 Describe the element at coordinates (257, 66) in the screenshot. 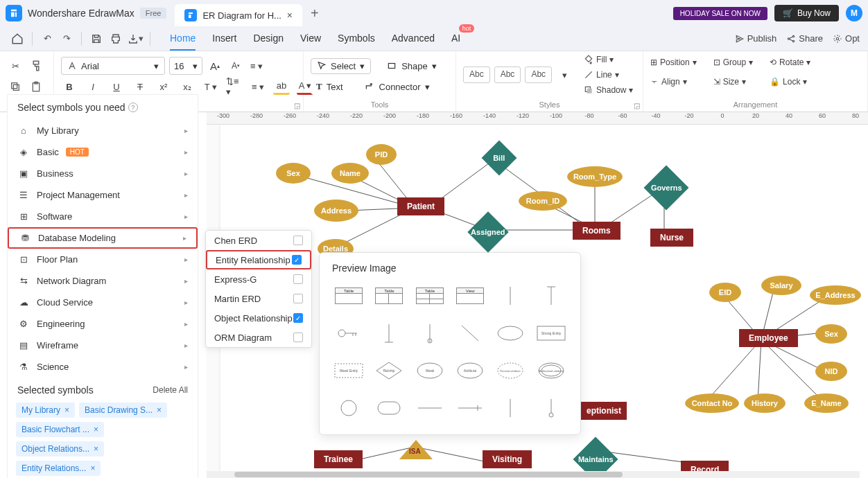

I see `align-icon: ≡ ▾` at that location.